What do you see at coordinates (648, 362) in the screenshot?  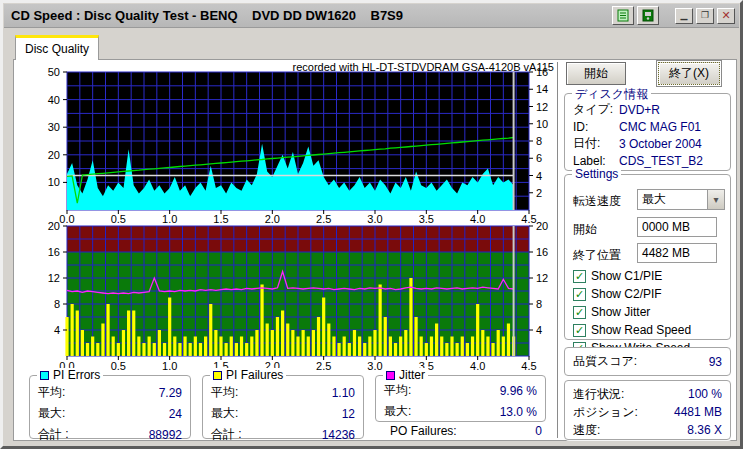 I see `quality-score-group: 品質スコア: 93` at bounding box center [648, 362].